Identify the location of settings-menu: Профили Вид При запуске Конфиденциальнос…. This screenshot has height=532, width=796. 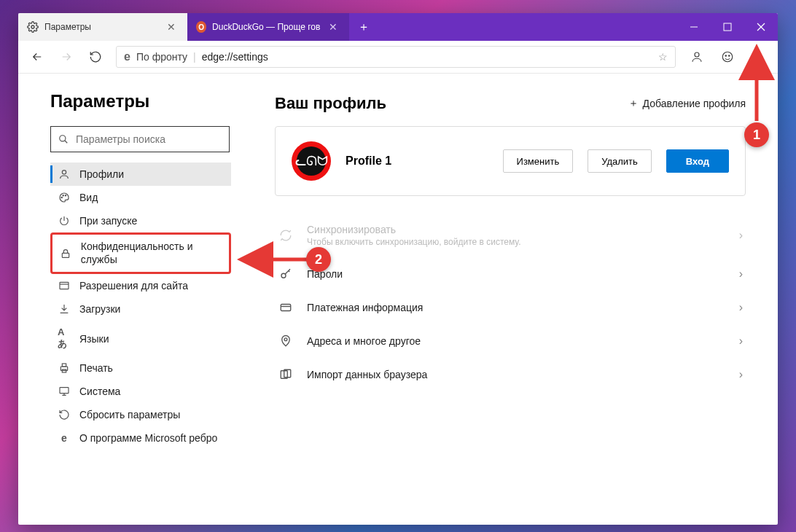
(151, 306).